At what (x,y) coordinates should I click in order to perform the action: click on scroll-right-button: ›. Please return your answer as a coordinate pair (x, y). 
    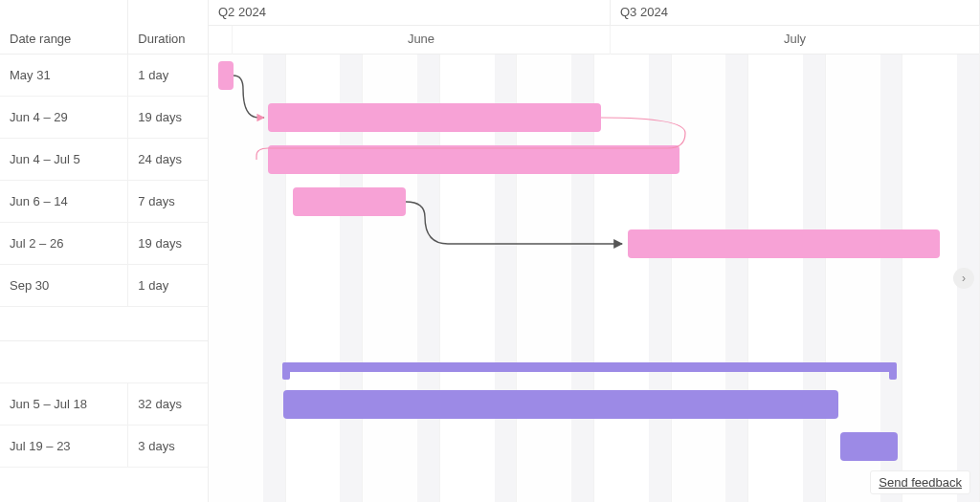
    Looking at the image, I should click on (964, 278).